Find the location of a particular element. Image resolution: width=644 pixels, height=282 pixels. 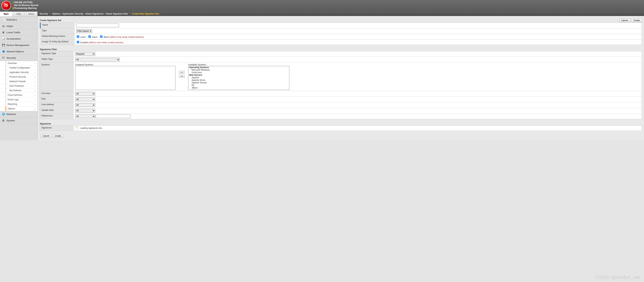

attacktype-select: All is located at coordinates (98, 60).